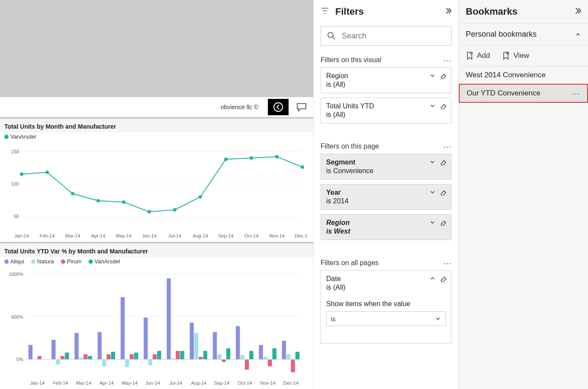  I want to click on attribution-text: obvience llc ©, so click(239, 107).